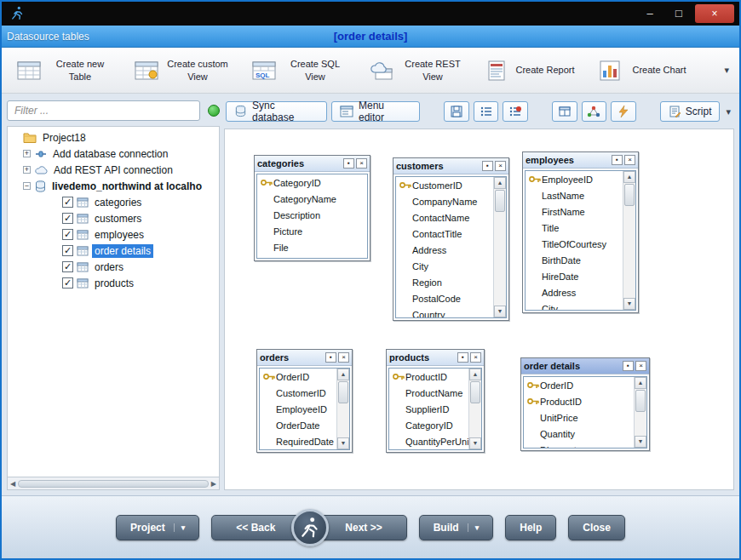  Describe the element at coordinates (445, 233) in the screenshot. I see `table-field-row: ContactTitle` at that location.